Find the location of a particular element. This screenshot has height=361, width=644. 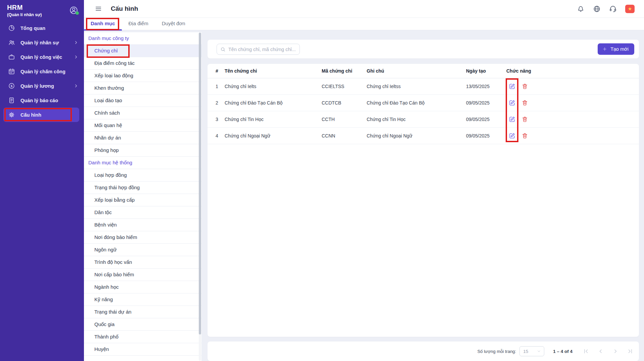

cell-code: CCIELTSS is located at coordinates (344, 87).